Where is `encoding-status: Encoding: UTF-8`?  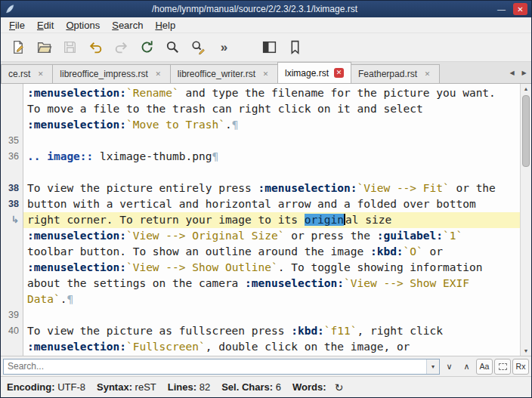
encoding-status: Encoding: UTF-8 is located at coordinates (46, 387).